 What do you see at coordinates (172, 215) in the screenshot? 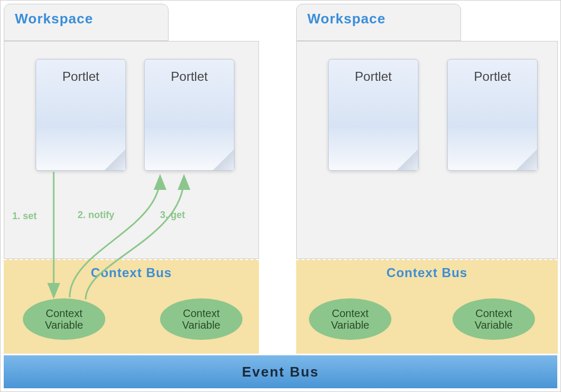
I see `flow-label-get: 3. get` at bounding box center [172, 215].